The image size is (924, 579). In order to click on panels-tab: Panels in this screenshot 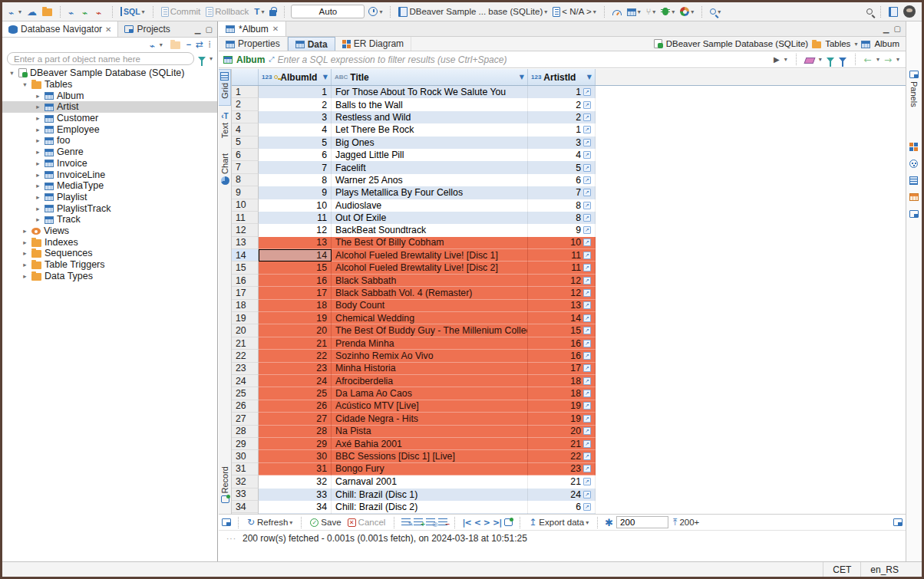, I will do `click(914, 89)`.